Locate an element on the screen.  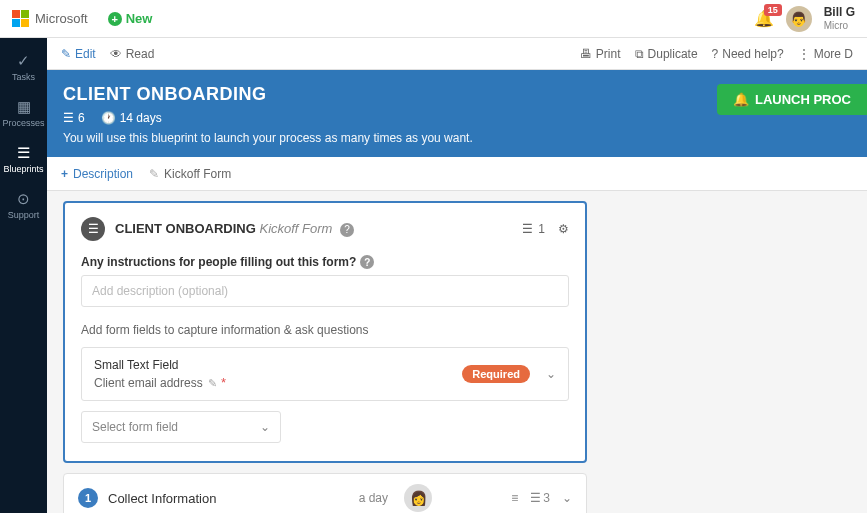
rocket-icon: 🔔 is located at coordinates (741, 100).